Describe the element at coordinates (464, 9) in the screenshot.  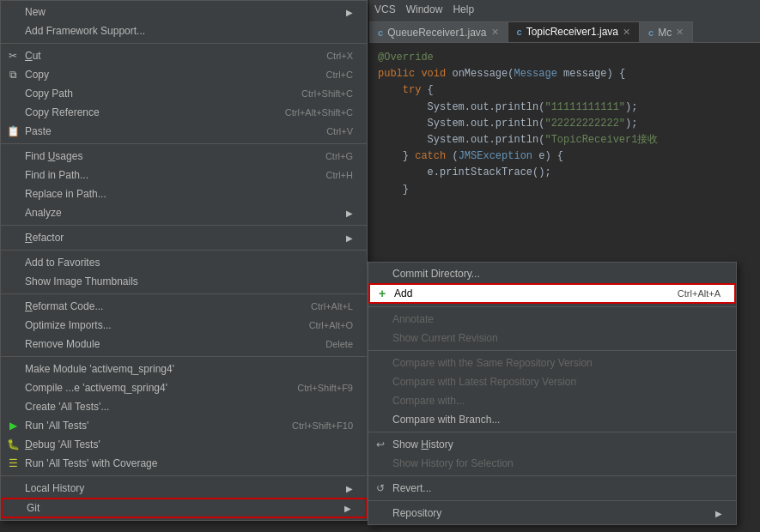
I see `menu-help: Help` at that location.